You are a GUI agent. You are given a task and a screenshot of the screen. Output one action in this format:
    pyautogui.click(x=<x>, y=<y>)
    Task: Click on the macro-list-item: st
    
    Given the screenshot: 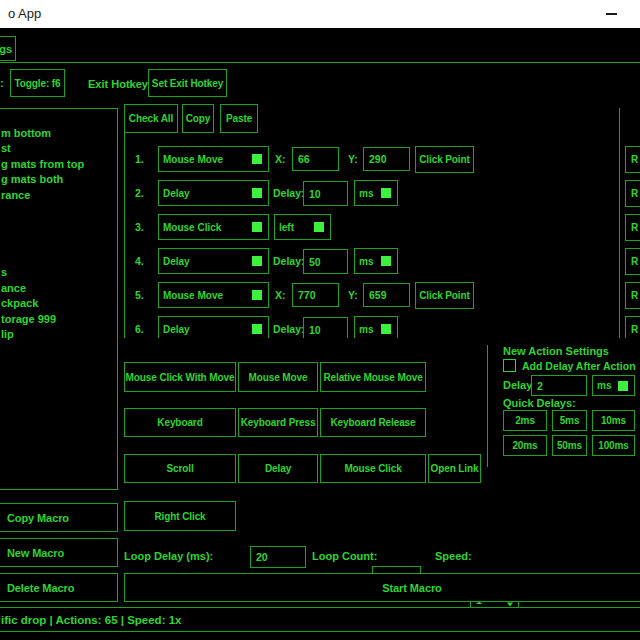 What is the action you would take?
    pyautogui.click(x=58, y=149)
    